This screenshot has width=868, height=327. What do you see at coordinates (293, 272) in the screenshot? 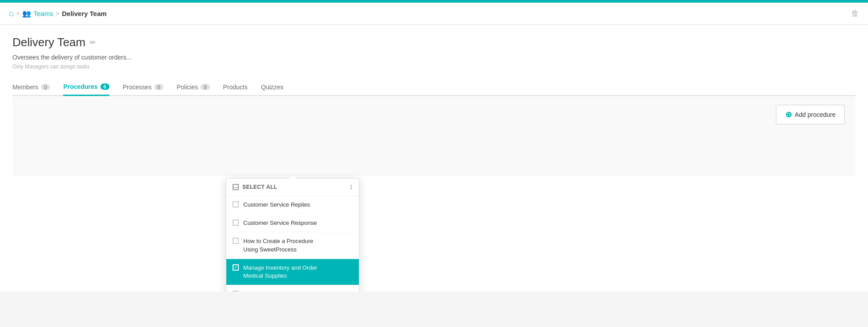
I see `list-item-selected: ✓ Manage Inventory and OrderMedical Supp…` at bounding box center [293, 272].